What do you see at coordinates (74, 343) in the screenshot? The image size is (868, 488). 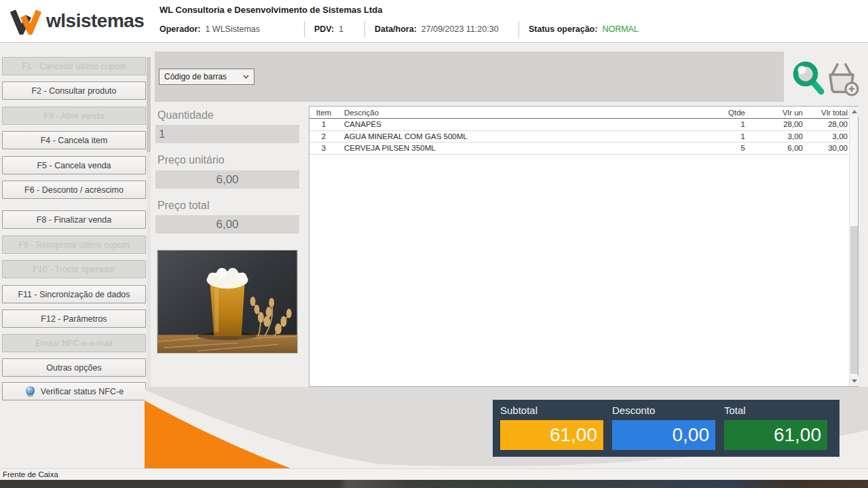 I see `send-nfce-email-button: Enviar NFC-e e-mail` at bounding box center [74, 343].